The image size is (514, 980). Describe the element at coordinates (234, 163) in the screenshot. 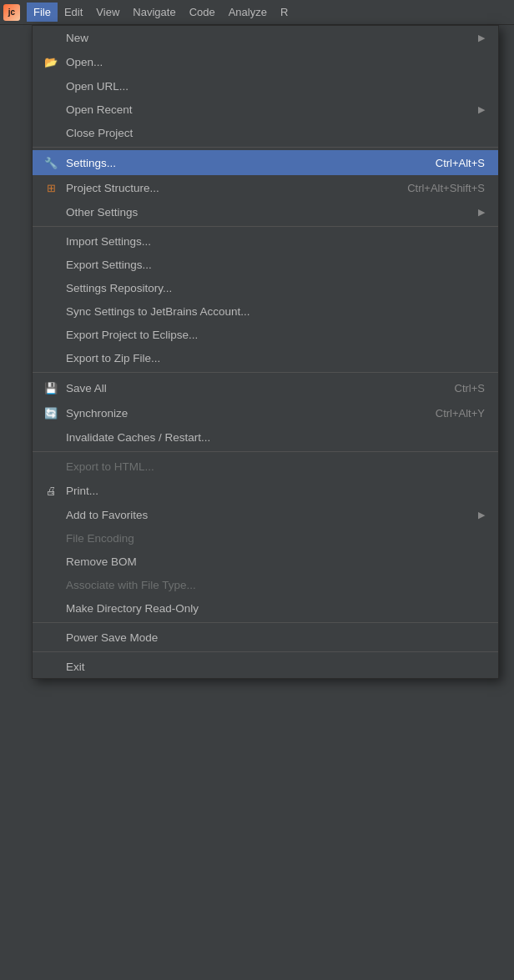

I see `menu-item-settings-label: Settings...` at that location.